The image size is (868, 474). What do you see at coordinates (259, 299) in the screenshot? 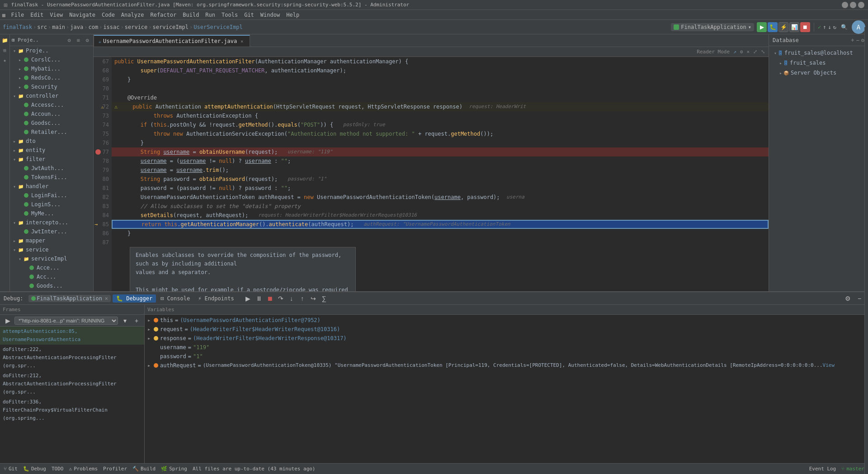
I see `debug-pause-btn: ⏸` at bounding box center [259, 299].